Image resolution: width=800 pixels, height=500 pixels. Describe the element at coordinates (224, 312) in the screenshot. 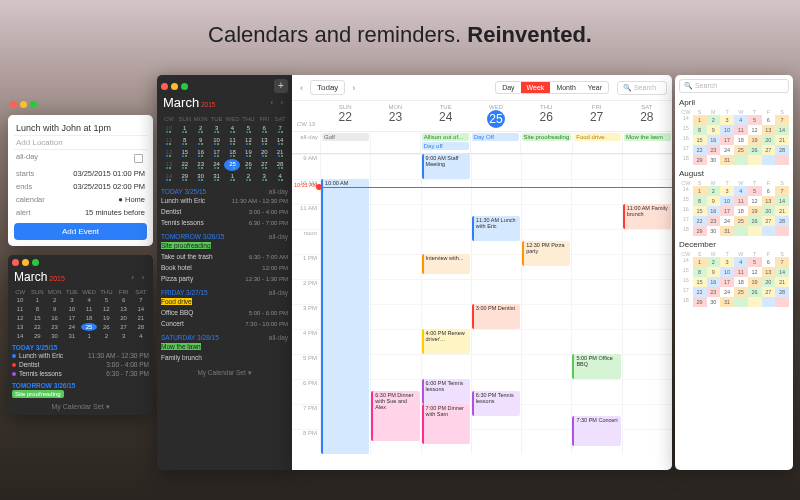

I see `event-row: Office BBQ5:00 - 6:00 PM` at that location.